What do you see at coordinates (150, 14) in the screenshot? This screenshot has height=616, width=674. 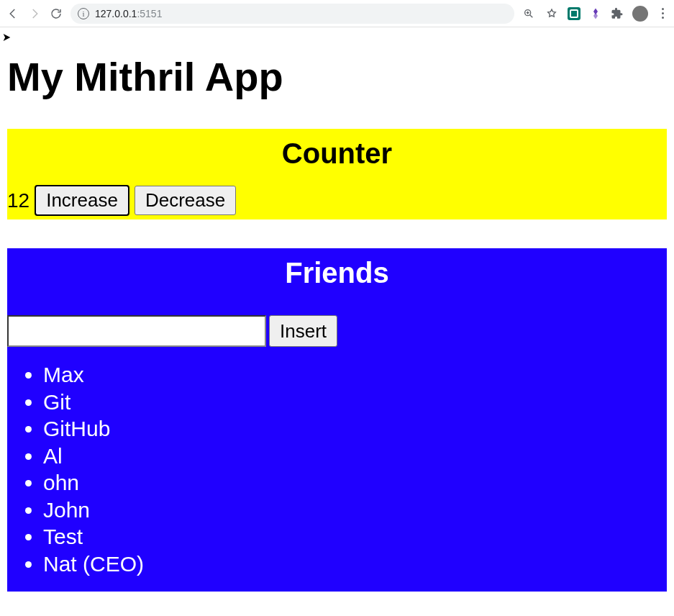 I see `url-port: :5151` at bounding box center [150, 14].